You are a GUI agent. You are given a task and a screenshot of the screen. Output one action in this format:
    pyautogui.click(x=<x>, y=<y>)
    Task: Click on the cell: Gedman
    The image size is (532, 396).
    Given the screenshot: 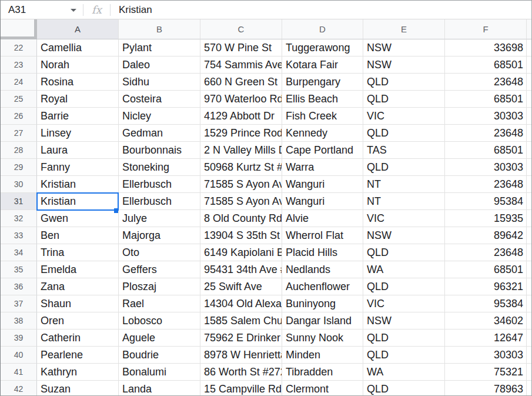 What is the action you would take?
    pyautogui.click(x=160, y=133)
    